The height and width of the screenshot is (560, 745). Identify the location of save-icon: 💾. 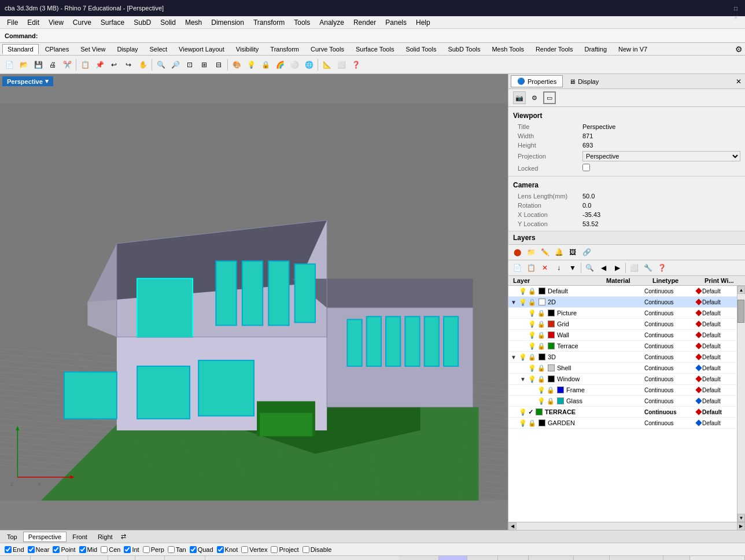
(38, 65).